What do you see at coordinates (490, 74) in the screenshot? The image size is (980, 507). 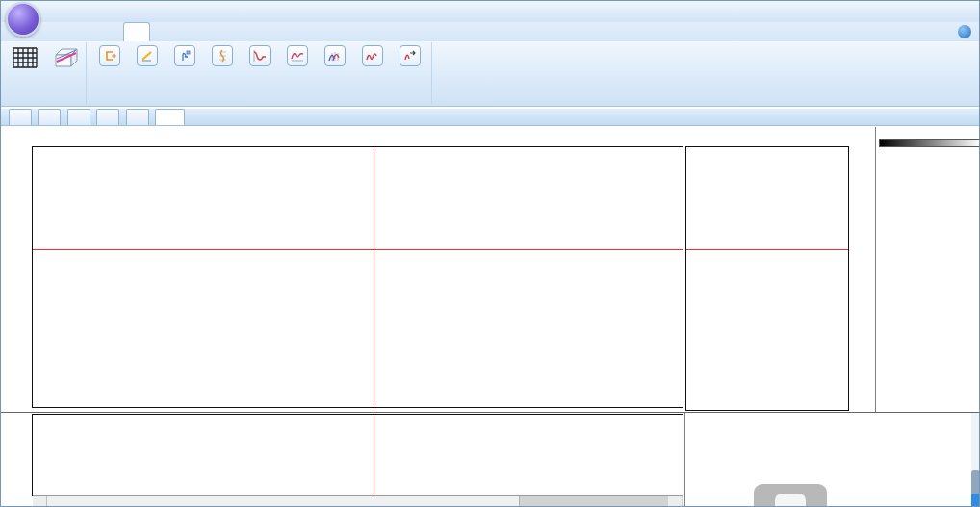 I see `ribbon` at bounding box center [490, 74].